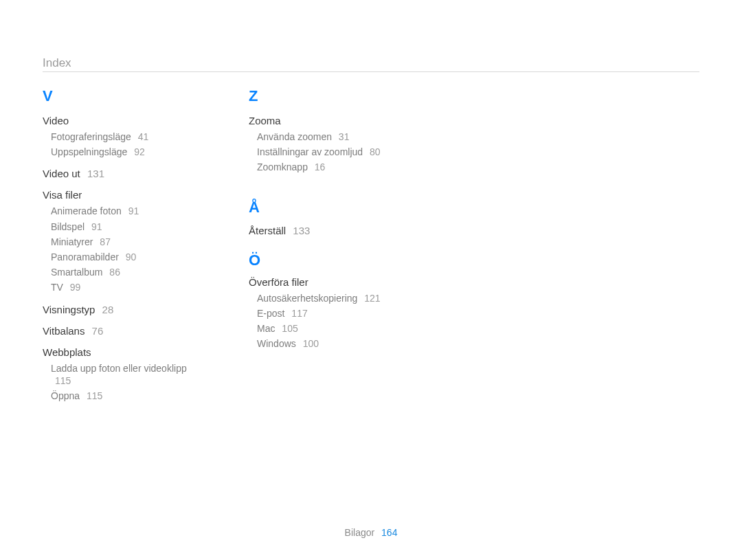 The image size is (742, 560). Describe the element at coordinates (126, 272) in the screenshot. I see `index-entry: Smartalbum 86` at that location.